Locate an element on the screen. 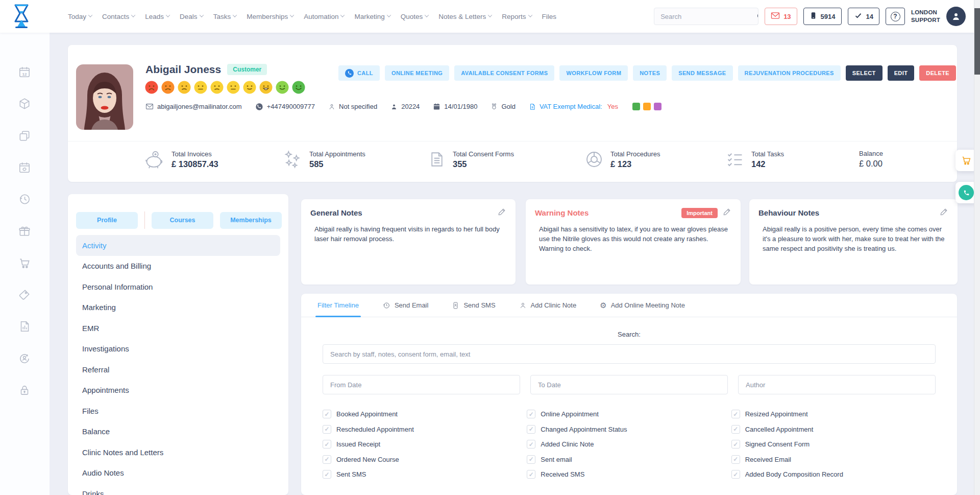  mood-very-unhappy-icon is located at coordinates (152, 87).